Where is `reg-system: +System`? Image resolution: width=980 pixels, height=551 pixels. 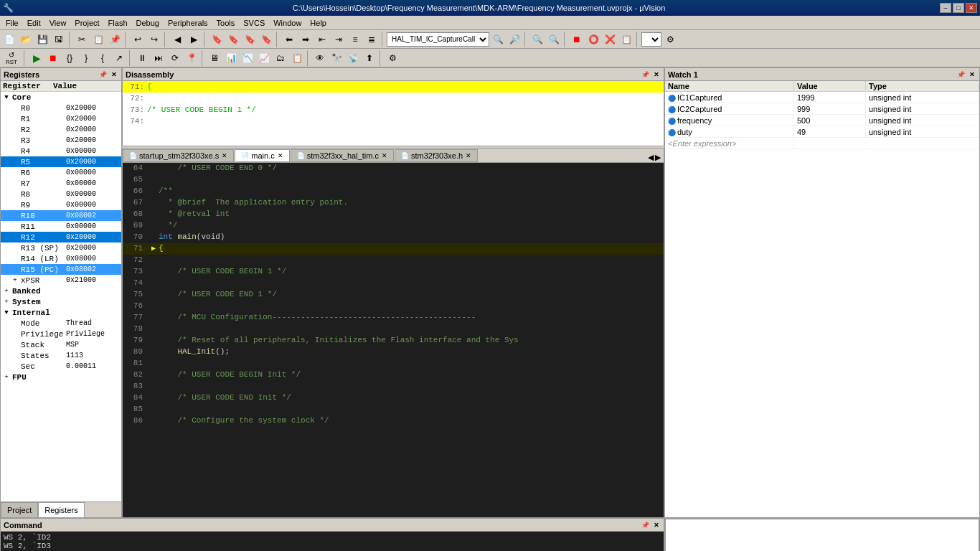 reg-system: +System is located at coordinates (61, 301).